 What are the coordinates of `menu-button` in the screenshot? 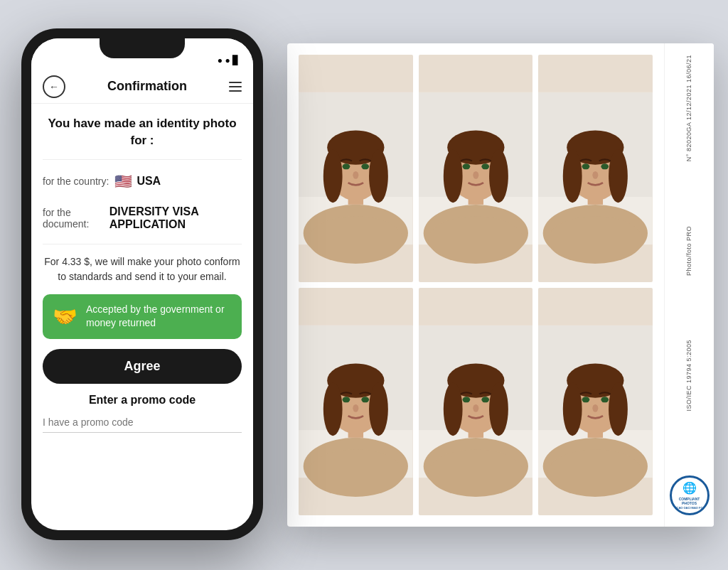 It's located at (235, 87).